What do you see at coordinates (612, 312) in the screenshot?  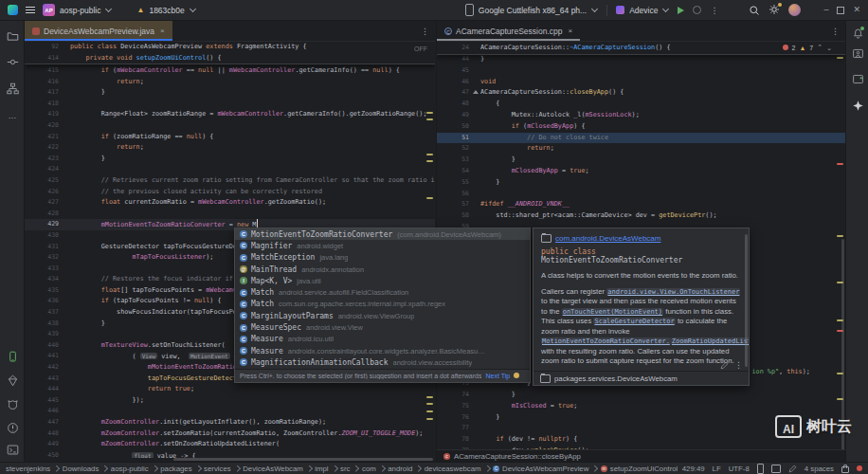 I see `doc-code-link: onTouchEvent(MotionEvent)` at bounding box center [612, 312].